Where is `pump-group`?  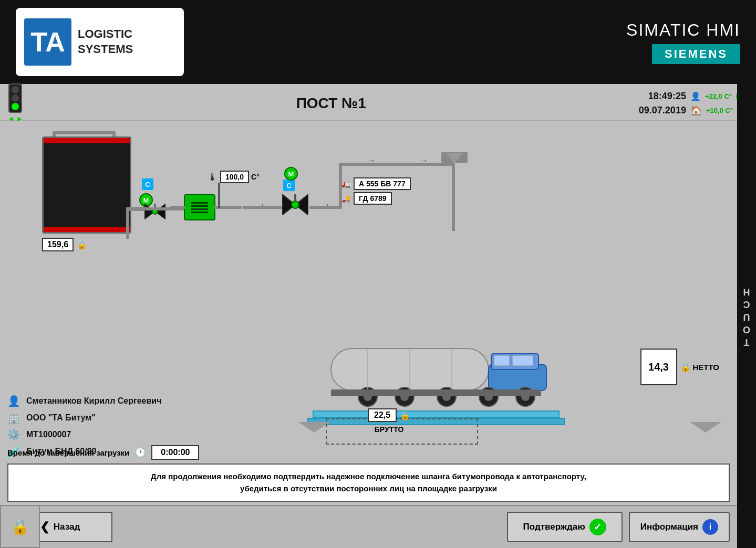
pump-group is located at coordinates (200, 207).